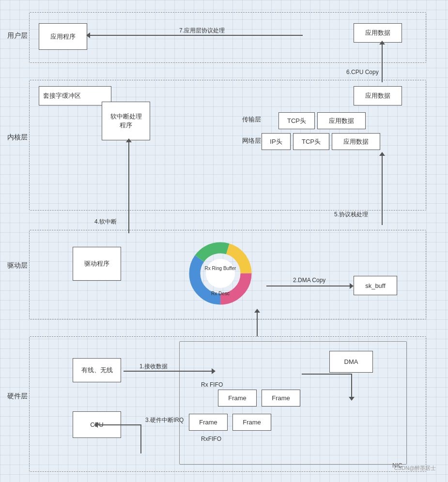 This screenshot has width=448, height=482. What do you see at coordinates (296, 121) in the screenshot?
I see `tcp-head-transport-box: TCP头` at bounding box center [296, 121].